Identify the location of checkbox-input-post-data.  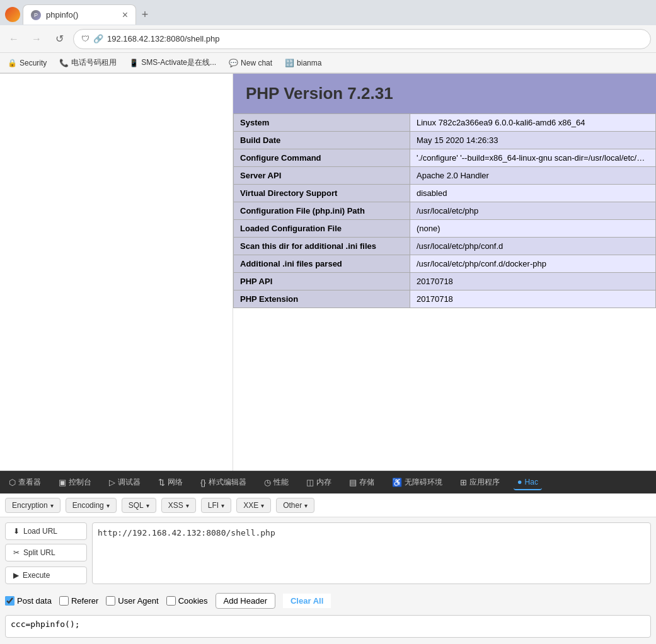
(10, 601).